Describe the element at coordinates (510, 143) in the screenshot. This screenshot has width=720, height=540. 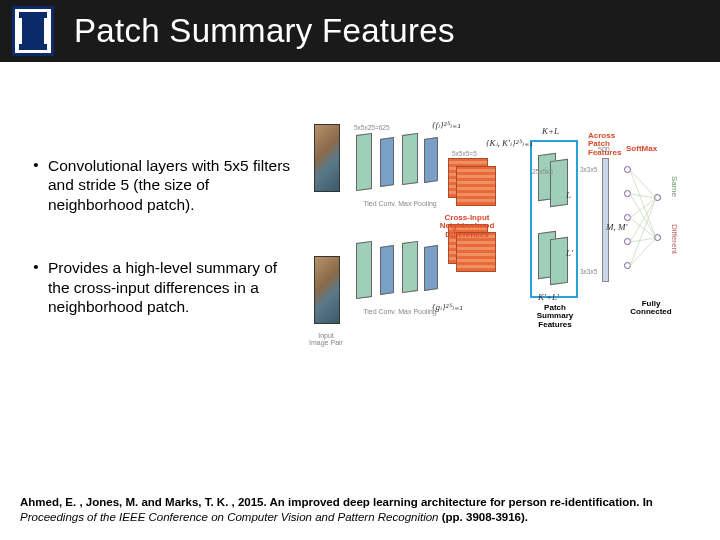
I see `annot-ki: {Kᵢ, K'ᵢ}²⁵ᵢ₌₁` at that location.